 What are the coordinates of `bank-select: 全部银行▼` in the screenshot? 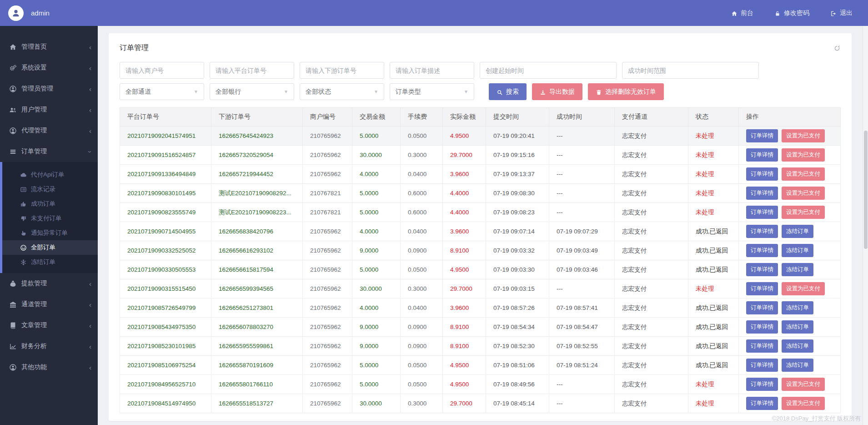 It's located at (252, 92).